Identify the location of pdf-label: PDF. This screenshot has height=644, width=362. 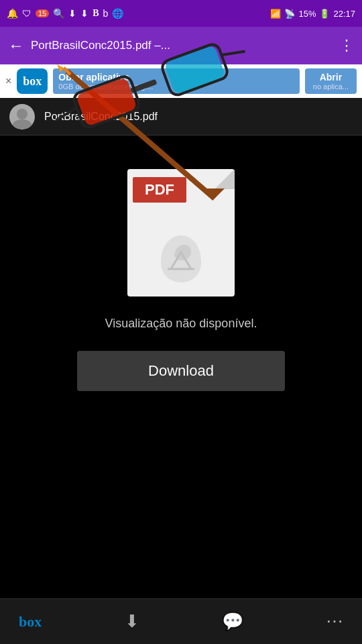
(160, 190).